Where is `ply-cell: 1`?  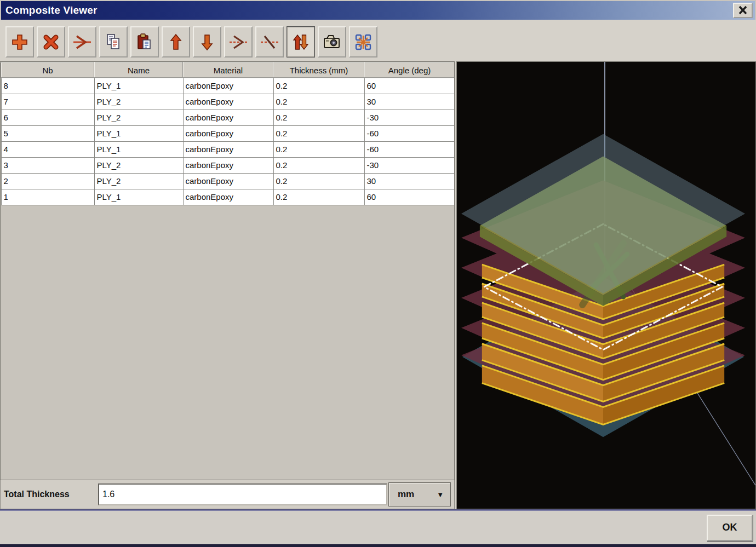
ply-cell: 1 is located at coordinates (48, 197).